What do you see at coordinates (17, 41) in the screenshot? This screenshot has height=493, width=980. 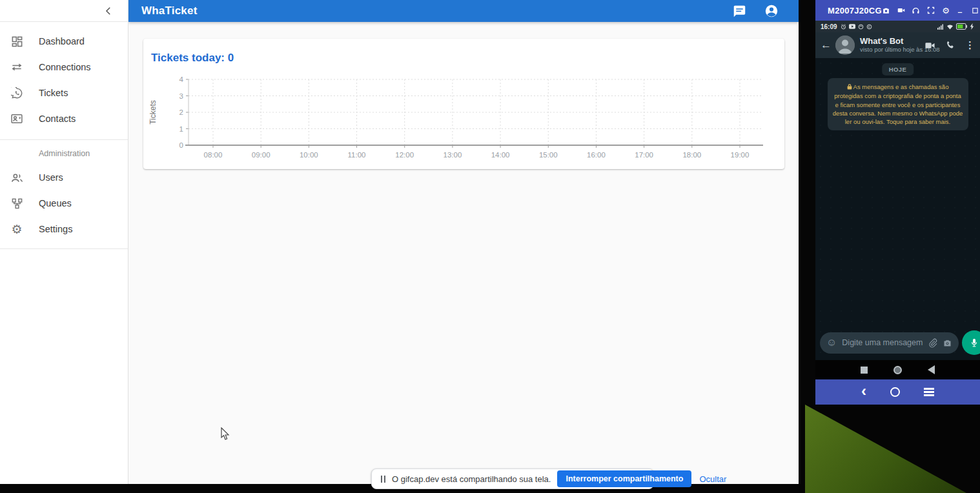 I see `dashboard-icon` at bounding box center [17, 41].